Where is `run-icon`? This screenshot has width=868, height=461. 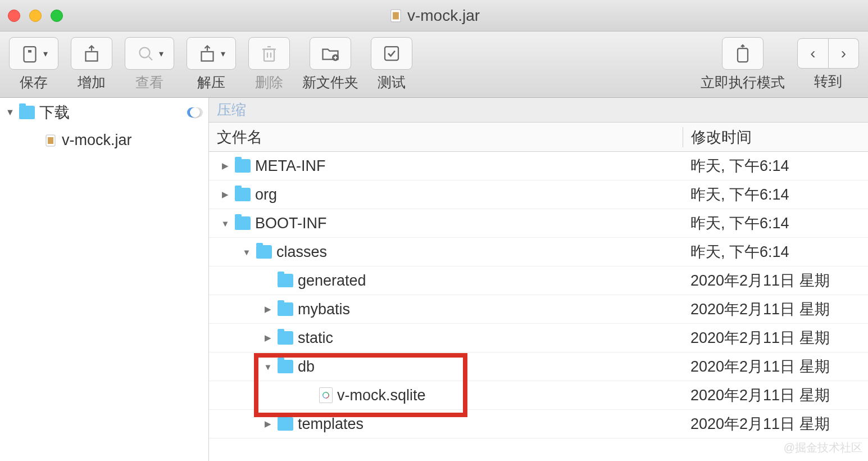 run-icon is located at coordinates (743, 53).